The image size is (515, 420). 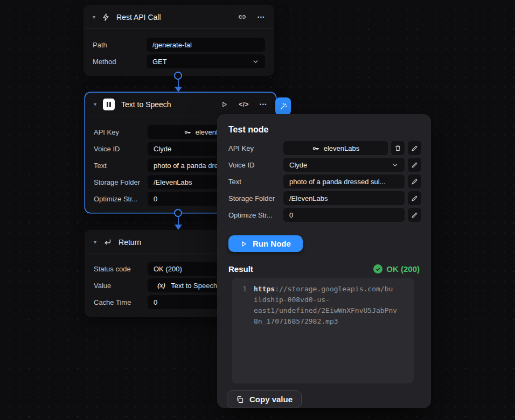 I want to click on path-input: /generate-fal, so click(x=206, y=45).